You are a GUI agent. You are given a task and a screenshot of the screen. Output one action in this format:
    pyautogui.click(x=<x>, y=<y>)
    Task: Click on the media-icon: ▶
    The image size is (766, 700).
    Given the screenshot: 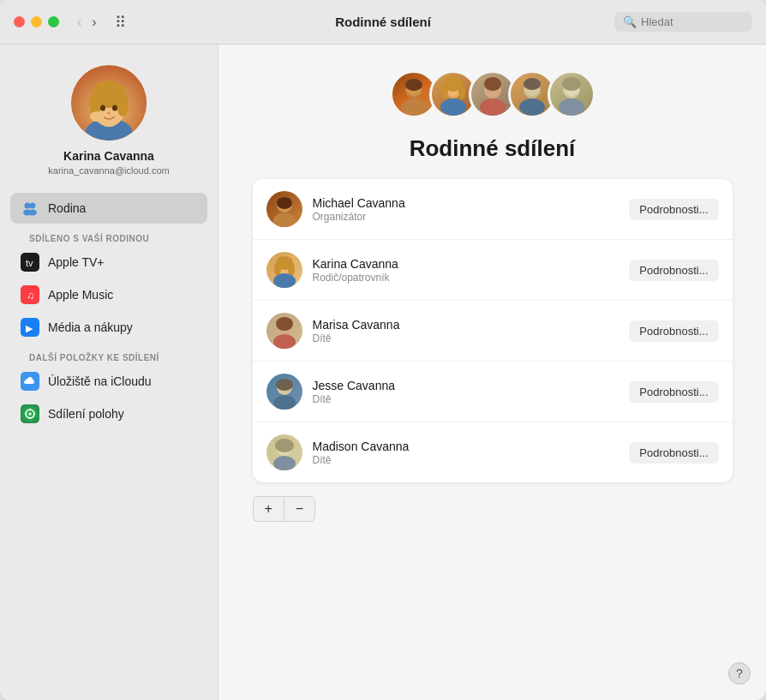 What is the action you would take?
    pyautogui.click(x=30, y=327)
    